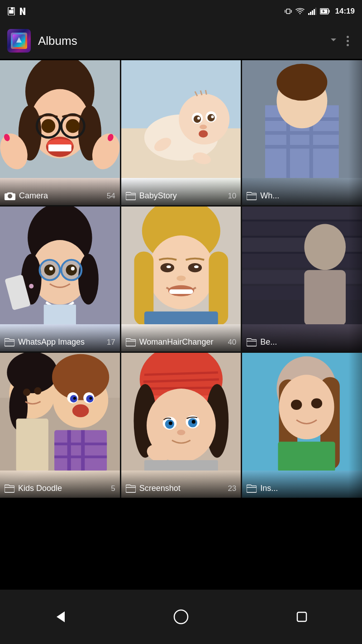  I want to click on status-time: 14:19, so click(345, 11).